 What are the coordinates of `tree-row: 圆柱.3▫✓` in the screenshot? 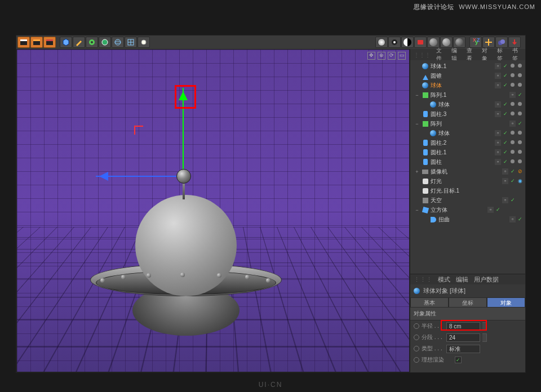 It's located at (468, 114).